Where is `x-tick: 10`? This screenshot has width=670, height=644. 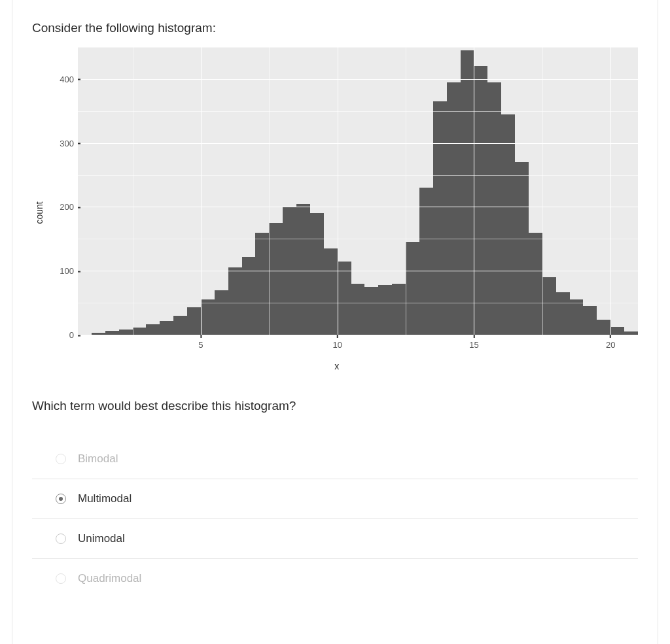
x-tick: 10 is located at coordinates (337, 343).